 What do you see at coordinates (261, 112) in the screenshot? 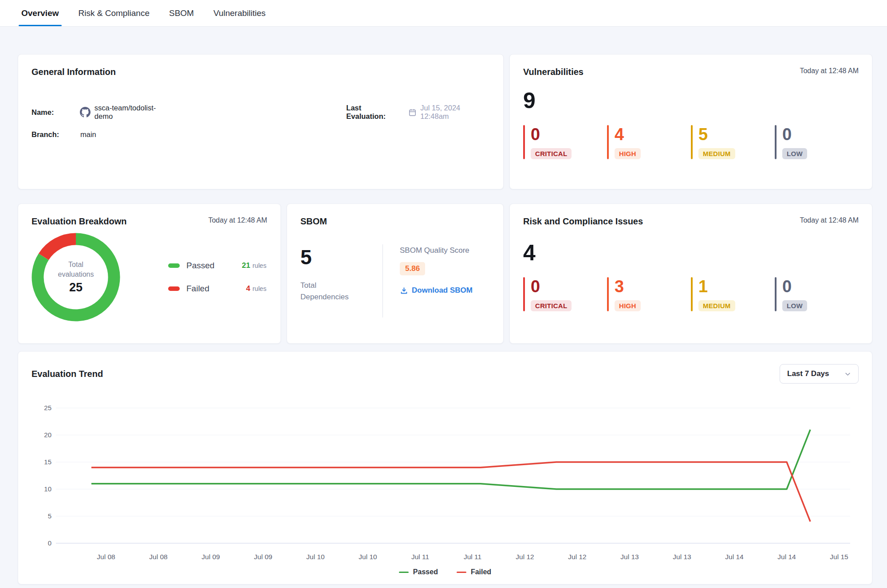
I see `name-row: Name: ssca-team/todolist-demo Last Evalu…` at bounding box center [261, 112].